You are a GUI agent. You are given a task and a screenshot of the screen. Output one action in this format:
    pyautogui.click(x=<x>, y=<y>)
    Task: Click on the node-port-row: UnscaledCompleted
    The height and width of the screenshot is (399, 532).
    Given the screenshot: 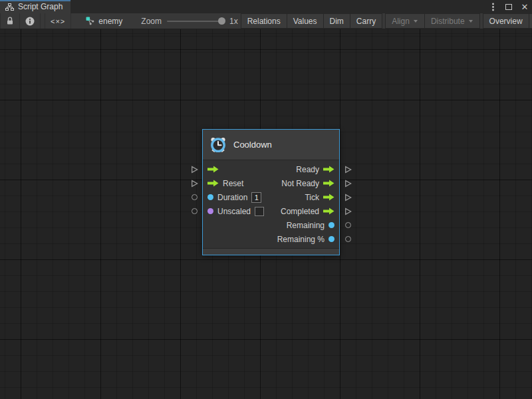 What is the action you would take?
    pyautogui.click(x=271, y=211)
    